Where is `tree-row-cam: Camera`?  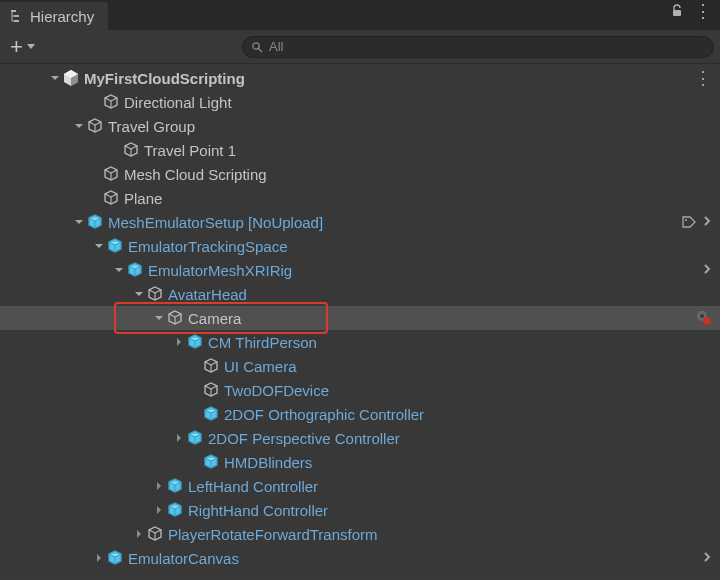 tree-row-cam: Camera is located at coordinates (360, 318).